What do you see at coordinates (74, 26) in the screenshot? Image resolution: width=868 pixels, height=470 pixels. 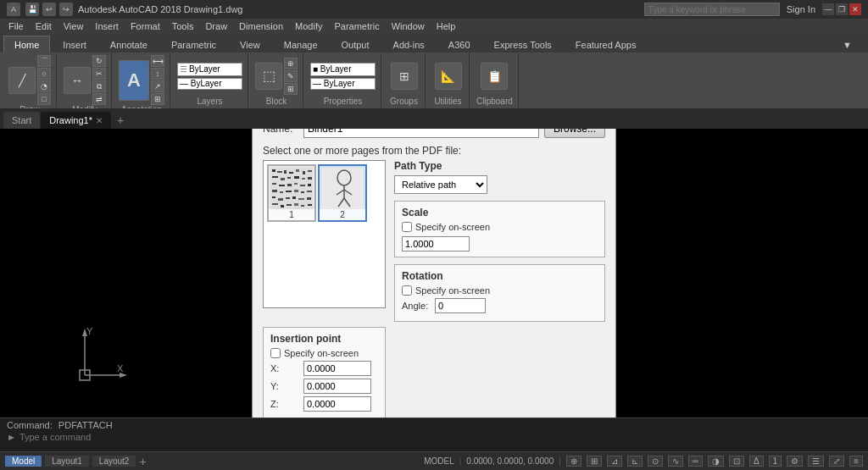 I see `menu-view: View` at bounding box center [74, 26].